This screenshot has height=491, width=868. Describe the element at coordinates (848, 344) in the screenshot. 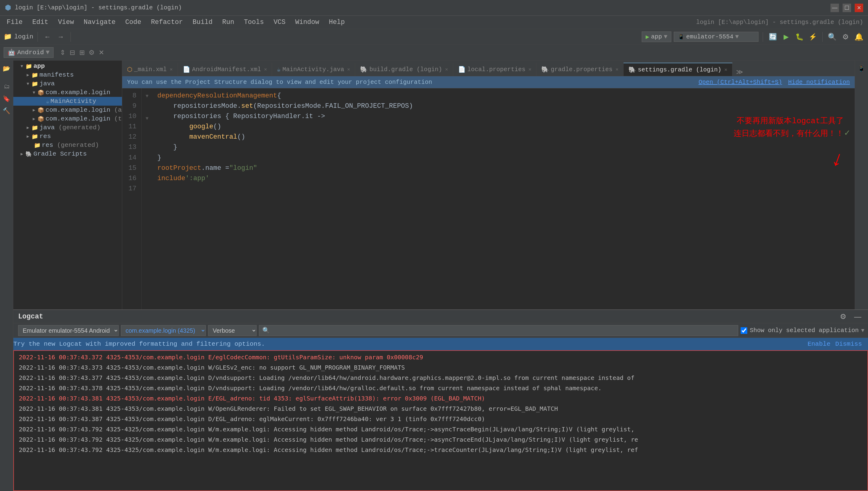

I see `logcat-dismiss-link: Dismiss` at that location.